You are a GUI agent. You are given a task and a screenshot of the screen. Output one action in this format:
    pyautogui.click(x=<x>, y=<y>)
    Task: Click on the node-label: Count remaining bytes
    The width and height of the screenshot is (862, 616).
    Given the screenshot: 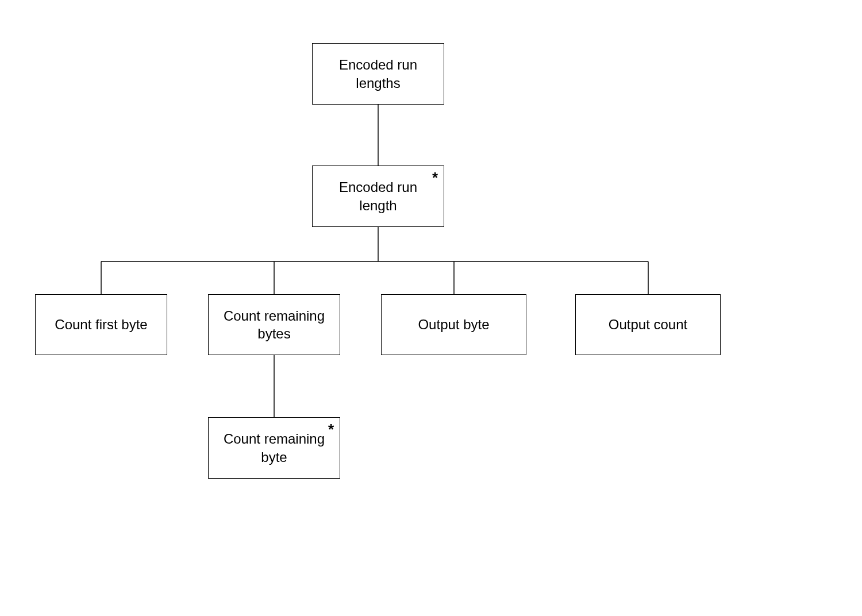 What is the action you would take?
    pyautogui.click(x=274, y=325)
    